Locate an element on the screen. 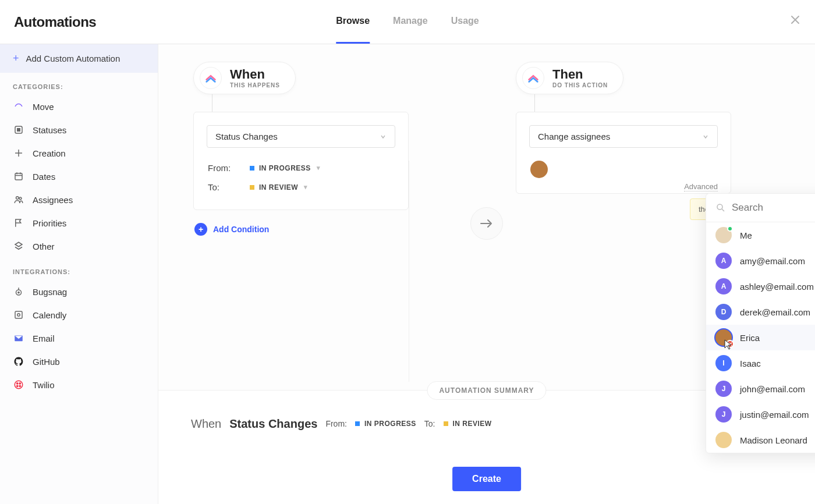 This screenshot has height=504, width=815. sidebar-item-move: Move is located at coordinates (79, 107).